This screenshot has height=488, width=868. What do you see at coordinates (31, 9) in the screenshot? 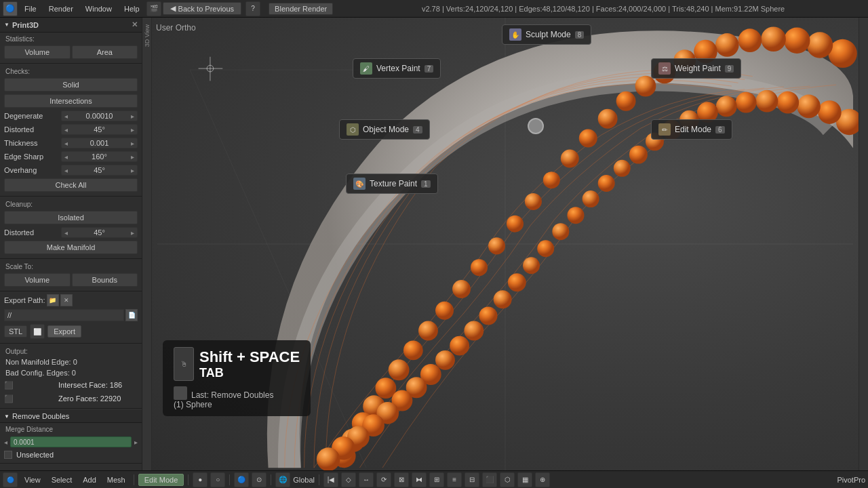
I see `menu-file: File` at bounding box center [31, 9].